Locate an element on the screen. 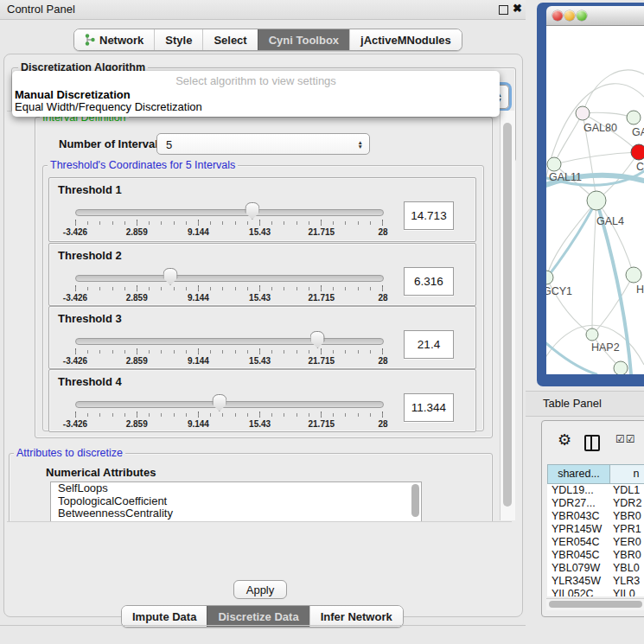  table-cell: YBR045C is located at coordinates (576, 555).